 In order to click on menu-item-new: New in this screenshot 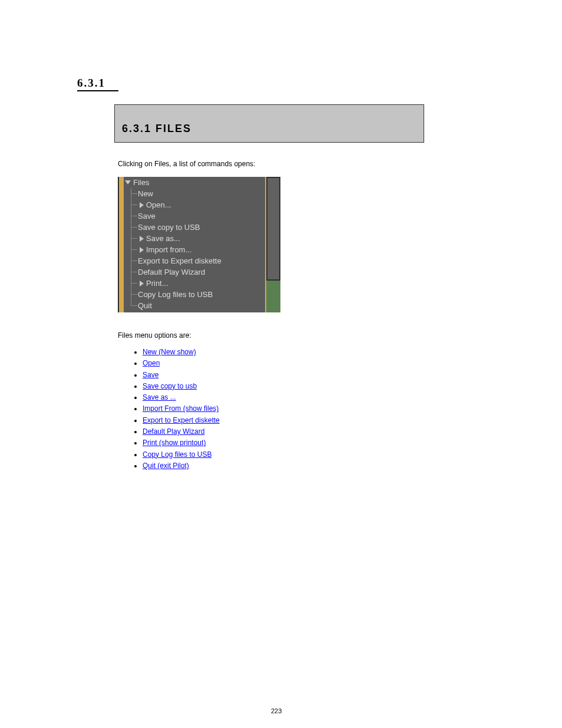, I will do `click(194, 193)`.